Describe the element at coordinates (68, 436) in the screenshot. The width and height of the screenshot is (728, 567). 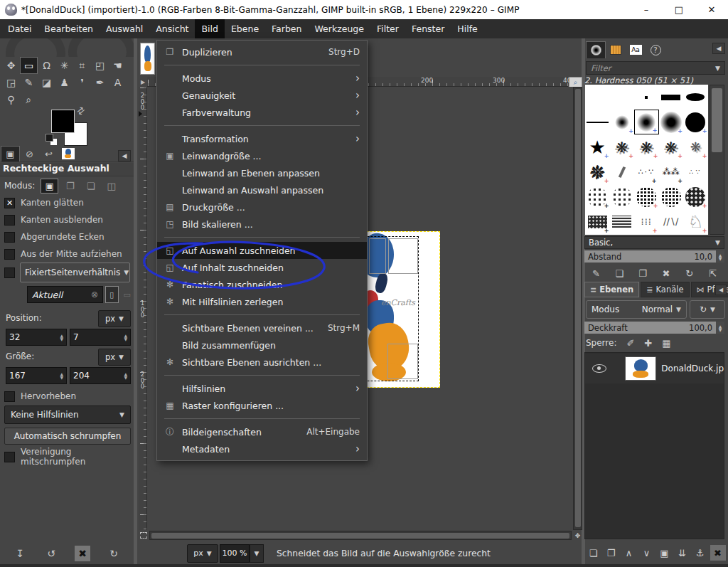
I see `auto-shrink-button: Automatisch schrumpfen` at that location.